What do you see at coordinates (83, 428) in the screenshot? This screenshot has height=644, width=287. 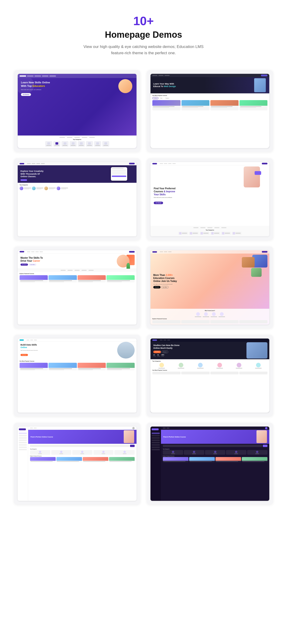 I see `demo9-topnav` at bounding box center [83, 428].